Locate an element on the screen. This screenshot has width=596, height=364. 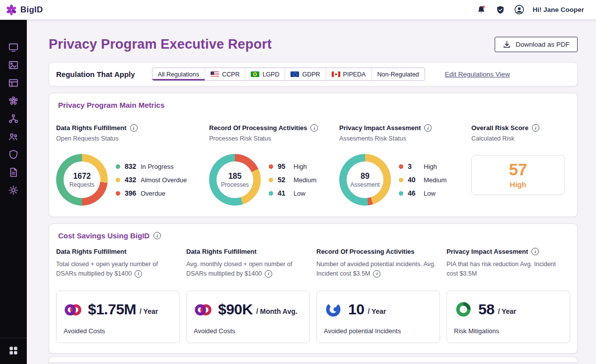
donut-center-value: 185 is located at coordinates (235, 176).